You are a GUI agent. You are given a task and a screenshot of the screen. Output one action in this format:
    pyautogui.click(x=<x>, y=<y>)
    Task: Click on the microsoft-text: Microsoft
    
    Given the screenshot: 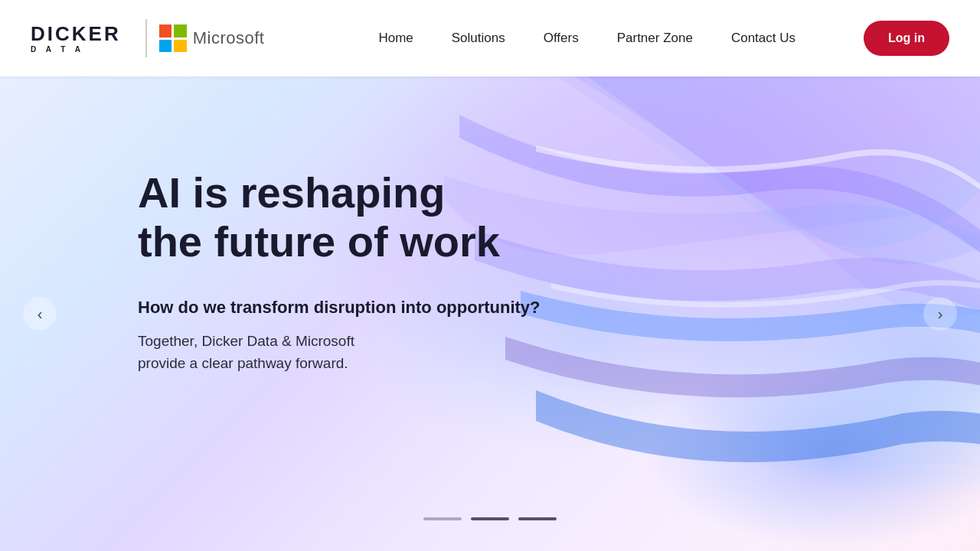 What is the action you would take?
    pyautogui.click(x=229, y=38)
    